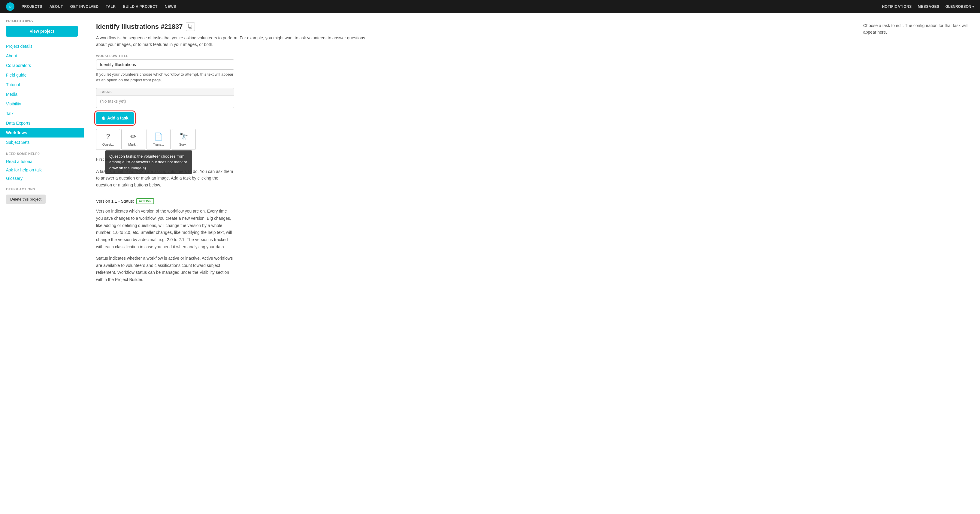  Describe the element at coordinates (42, 142) in the screenshot. I see `sidebar-item-subject-sets: Subject Sets` at that location.